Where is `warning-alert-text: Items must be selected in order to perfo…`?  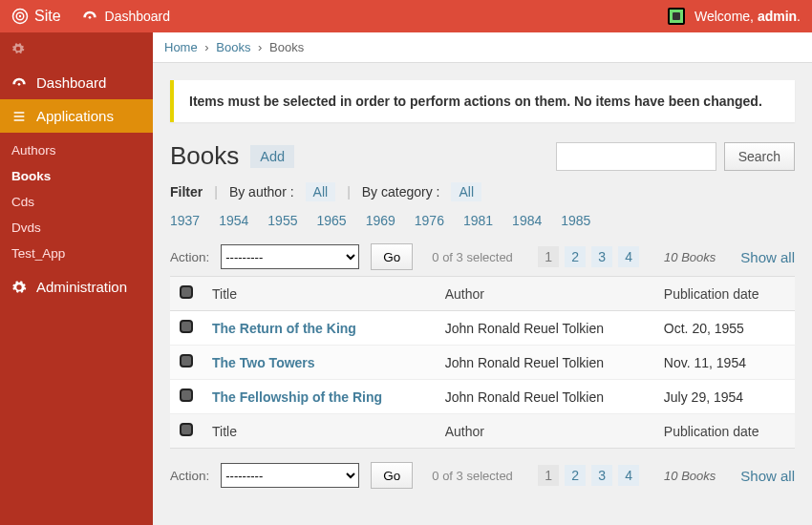
warning-alert-text: Items must be selected in order to perfo… is located at coordinates (476, 101).